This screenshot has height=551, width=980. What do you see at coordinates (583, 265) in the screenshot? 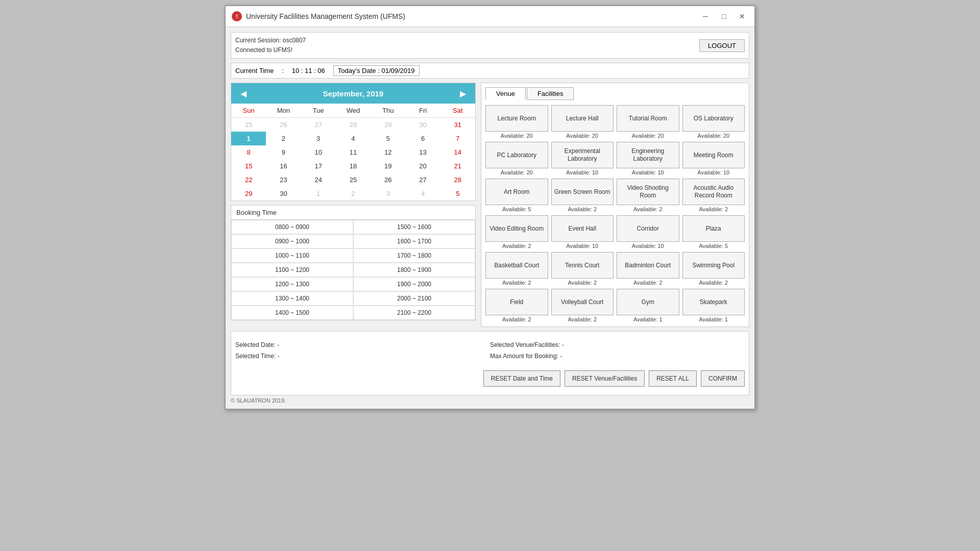
I see `facility-button: Tennis Court` at bounding box center [583, 265].